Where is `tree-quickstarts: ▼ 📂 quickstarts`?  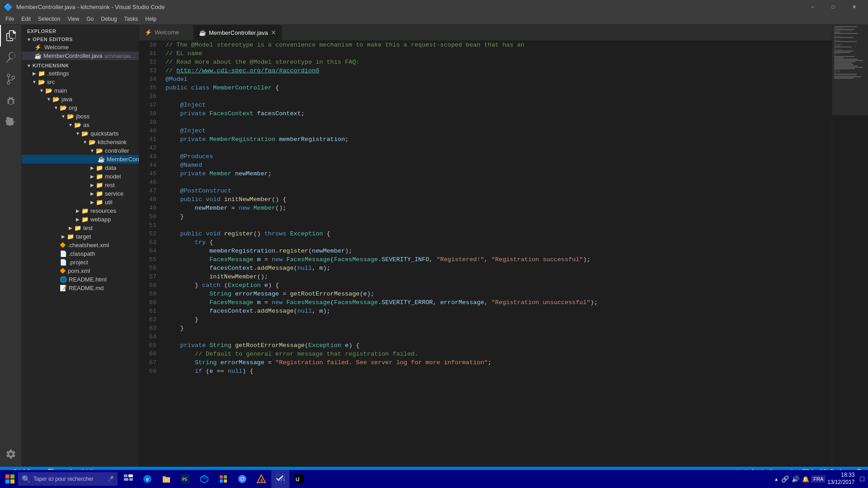
tree-quickstarts: ▼ 📂 quickstarts is located at coordinates (80, 134).